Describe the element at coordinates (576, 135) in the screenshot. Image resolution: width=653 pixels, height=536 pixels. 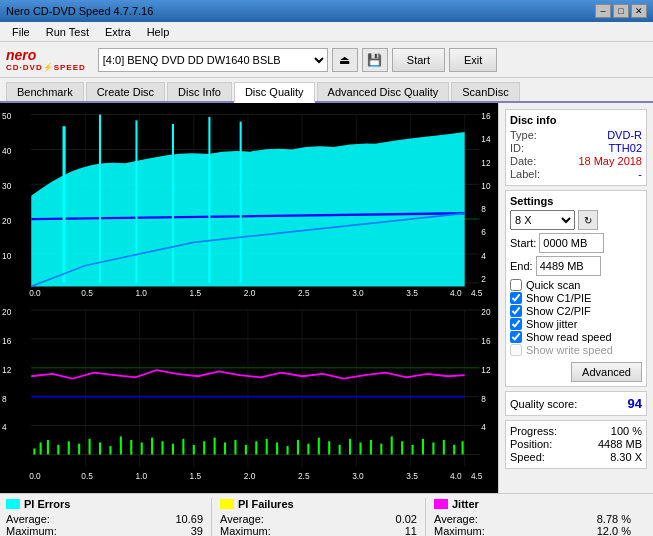
I see `disc-type-row: Type: DVD-R` at that location.